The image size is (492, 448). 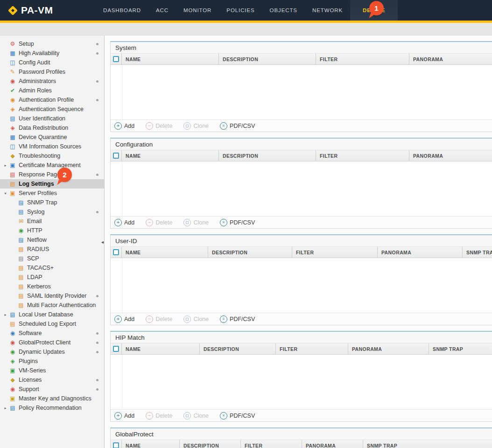 I want to click on tab-acc: ACC, so click(x=162, y=10).